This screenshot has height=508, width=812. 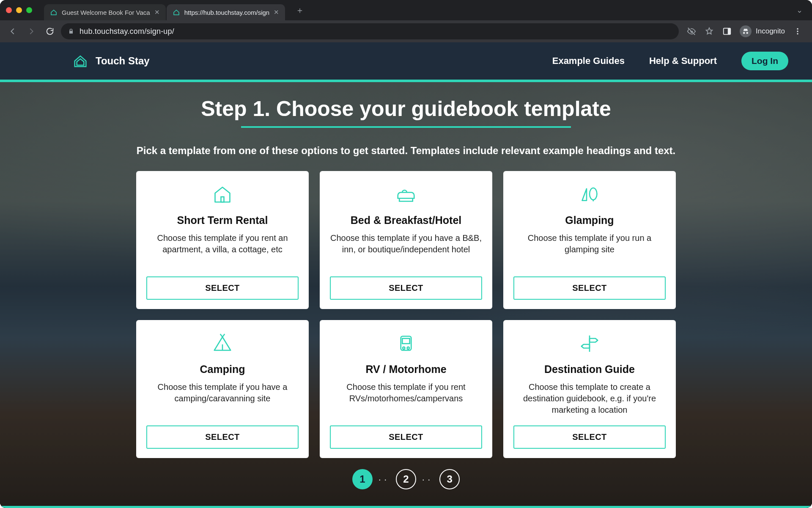 What do you see at coordinates (111, 61) in the screenshot?
I see `brand: Touch Stay` at bounding box center [111, 61].